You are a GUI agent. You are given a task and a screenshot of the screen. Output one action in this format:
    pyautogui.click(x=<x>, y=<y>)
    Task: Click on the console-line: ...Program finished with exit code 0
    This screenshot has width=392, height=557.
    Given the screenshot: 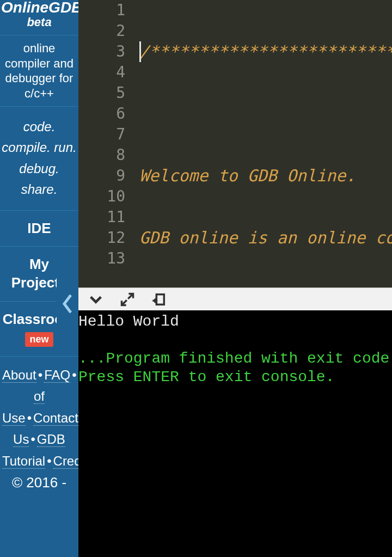 What is the action you would take?
    pyautogui.click(x=235, y=358)
    